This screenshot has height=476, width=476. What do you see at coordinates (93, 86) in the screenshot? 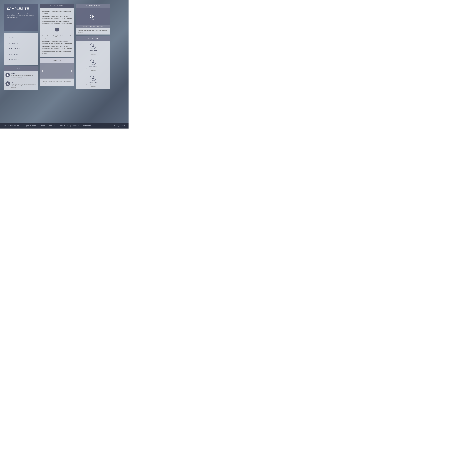
I see `person-bio-steve: Ut enim ad minim veniam, quis nostrud ex…` at bounding box center [93, 86].